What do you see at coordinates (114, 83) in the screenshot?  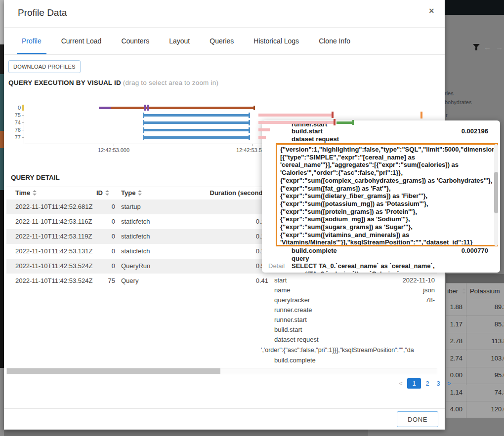 I see `chart-section-title: QUERY EXECUTION BY VISUAL ID (drag to se…` at bounding box center [114, 83].